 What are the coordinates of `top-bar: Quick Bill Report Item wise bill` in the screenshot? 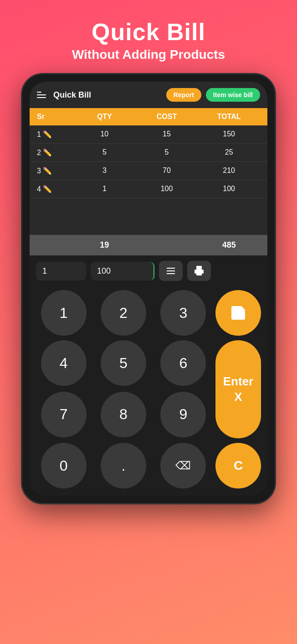 It's located at (148, 95).